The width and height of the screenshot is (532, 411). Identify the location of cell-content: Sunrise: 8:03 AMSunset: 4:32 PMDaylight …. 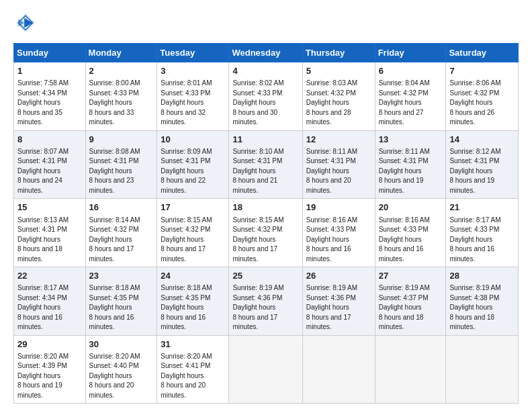
(339, 103).